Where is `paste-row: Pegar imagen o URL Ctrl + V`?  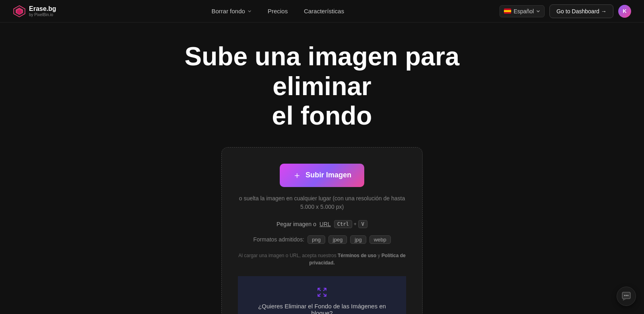
paste-row: Pegar imagen o URL Ctrl + V is located at coordinates (322, 224).